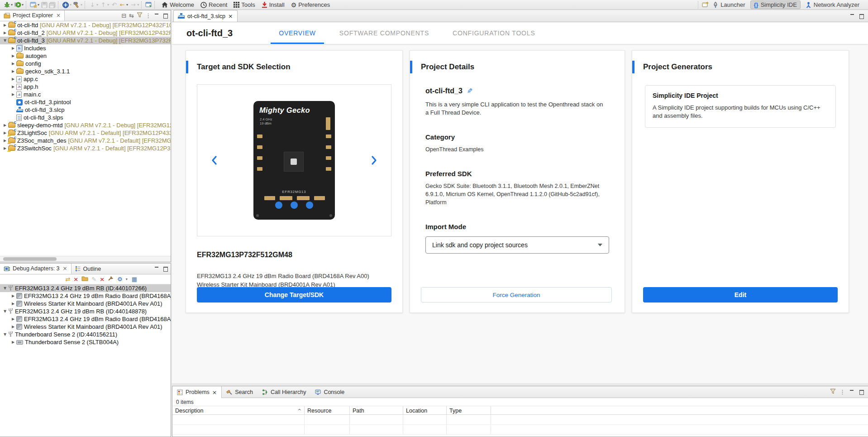 The image size is (868, 437). I want to click on generator-item: Simplicity IDE Project A Simplicity IDE …, so click(740, 106).